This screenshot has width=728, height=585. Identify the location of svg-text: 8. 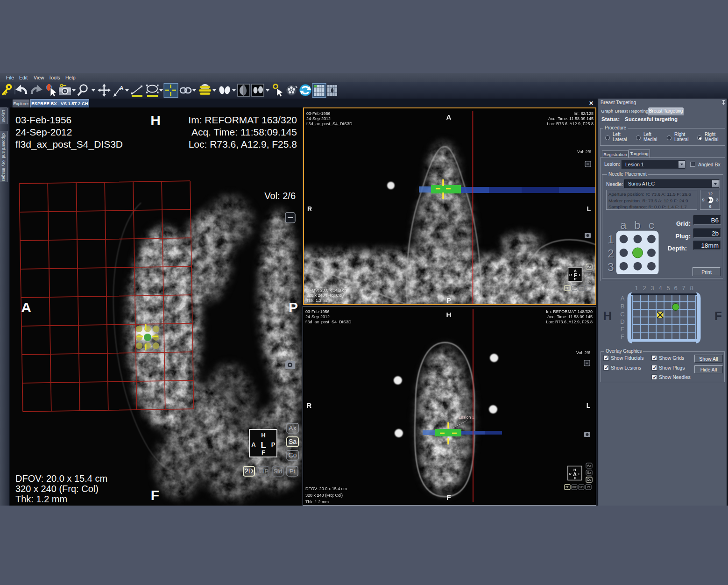
(691, 288).